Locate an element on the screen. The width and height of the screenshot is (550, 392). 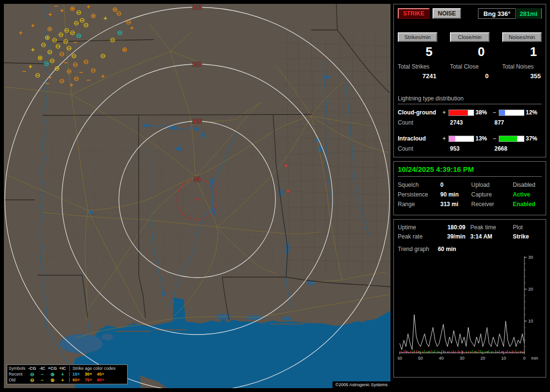
peak-time-value: 3:14 AM is located at coordinates (492, 237).